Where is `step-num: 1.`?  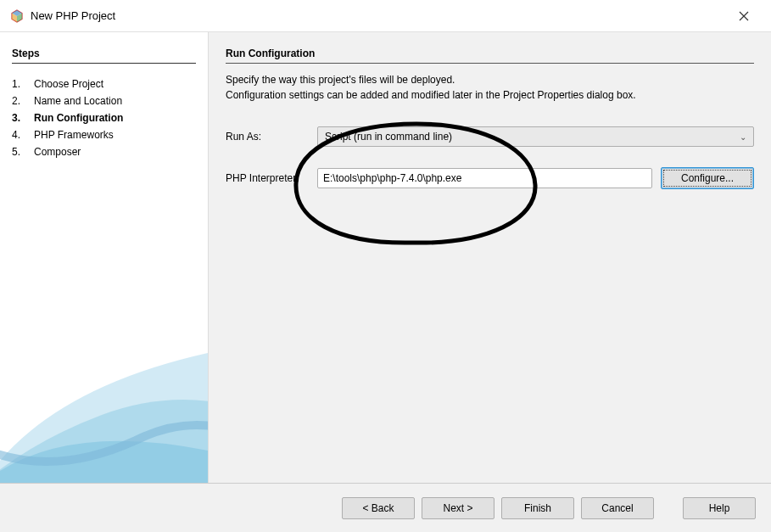 step-num: 1. is located at coordinates (23, 84).